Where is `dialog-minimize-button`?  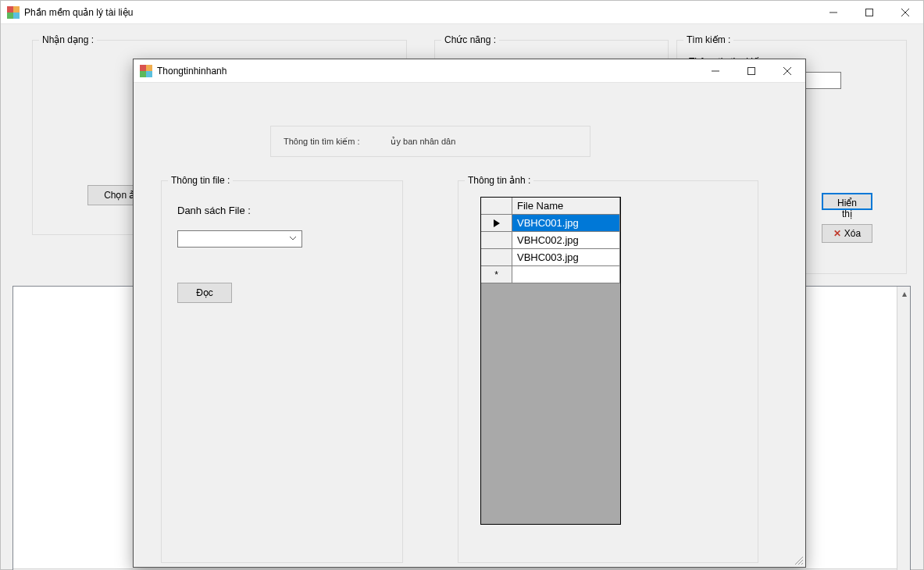 dialog-minimize-button is located at coordinates (715, 71).